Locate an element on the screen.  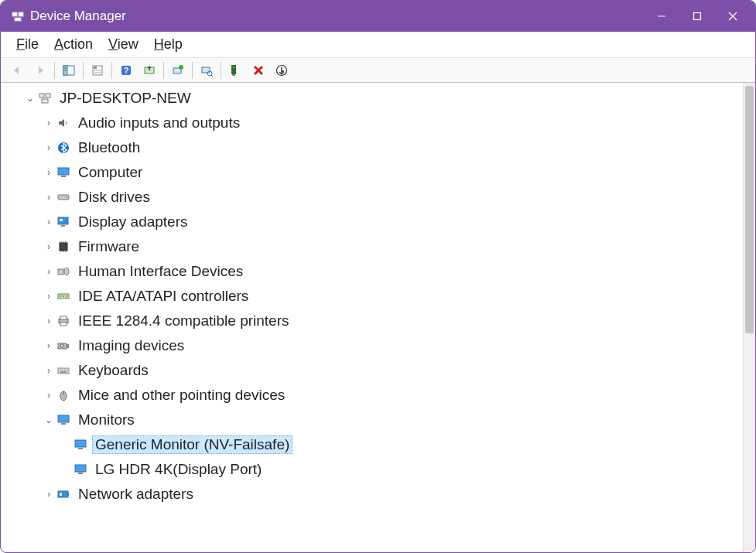
tree-item-printer: › IEEE 1284.4 compatible printers is located at coordinates (375, 321).